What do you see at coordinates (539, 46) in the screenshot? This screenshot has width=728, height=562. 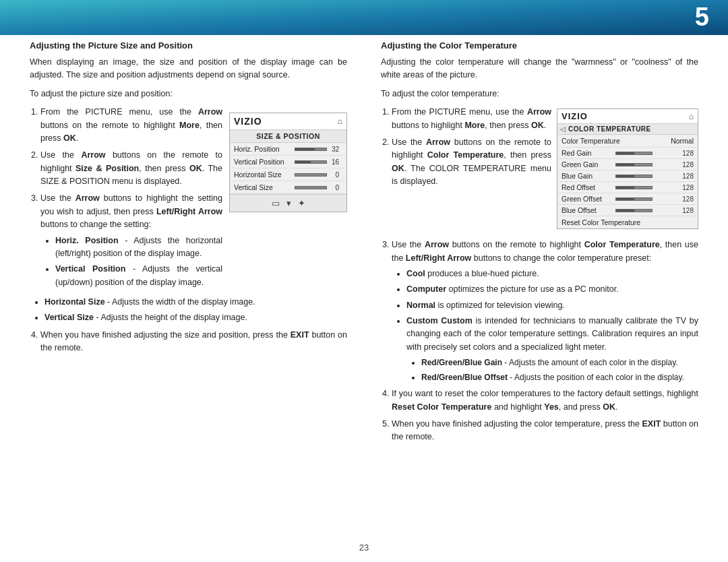 I see `right-section-title: Adjusting the Color Temperature` at bounding box center [539, 46].